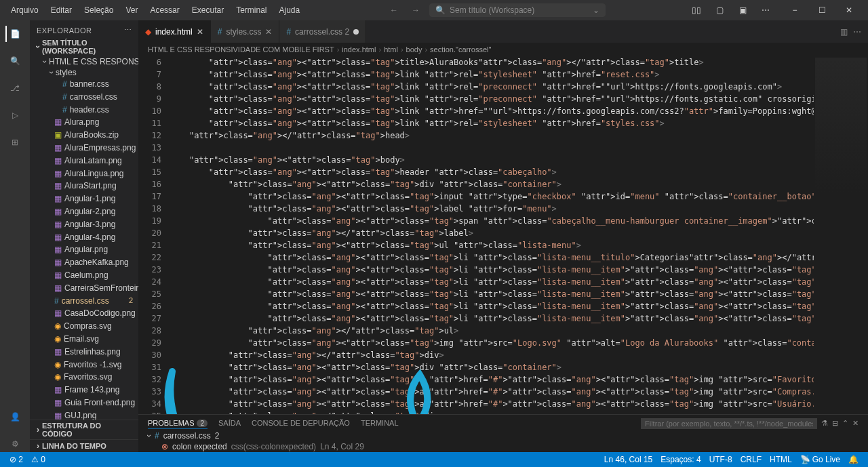 The width and height of the screenshot is (868, 467). Describe the element at coordinates (164, 10) in the screenshot. I see `menu-acessar: Acessar` at that location.